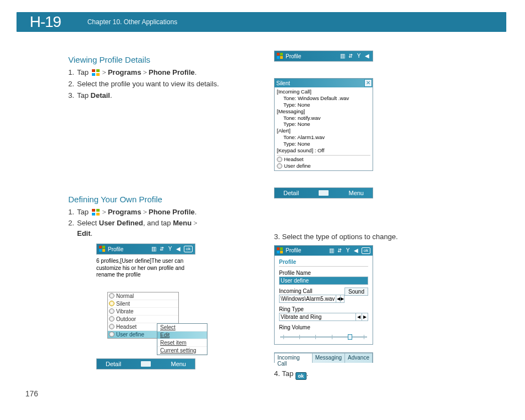 The width and height of the screenshot is (525, 420). I want to click on label-ring-type: Ring Type, so click(324, 309).